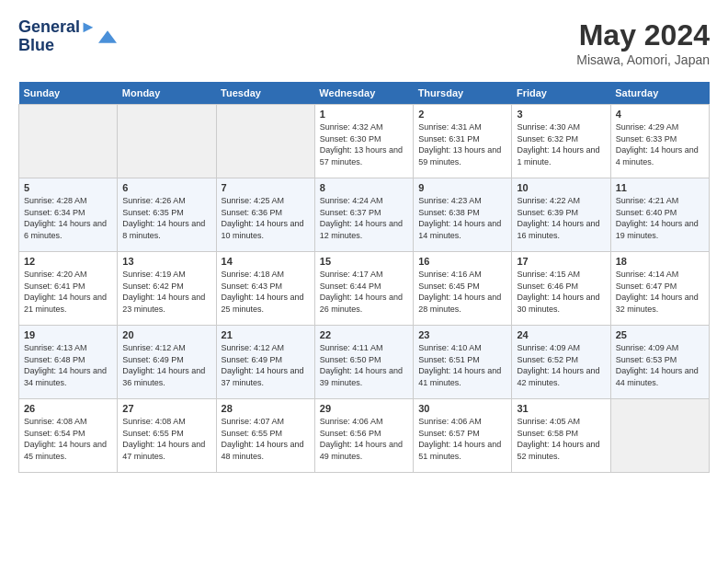 This screenshot has width=728, height=563. Describe the element at coordinates (561, 144) in the screenshot. I see `cell-info: Sunrise: 4:30 AMSunset: 6:32 PMDaylight:…` at that location.